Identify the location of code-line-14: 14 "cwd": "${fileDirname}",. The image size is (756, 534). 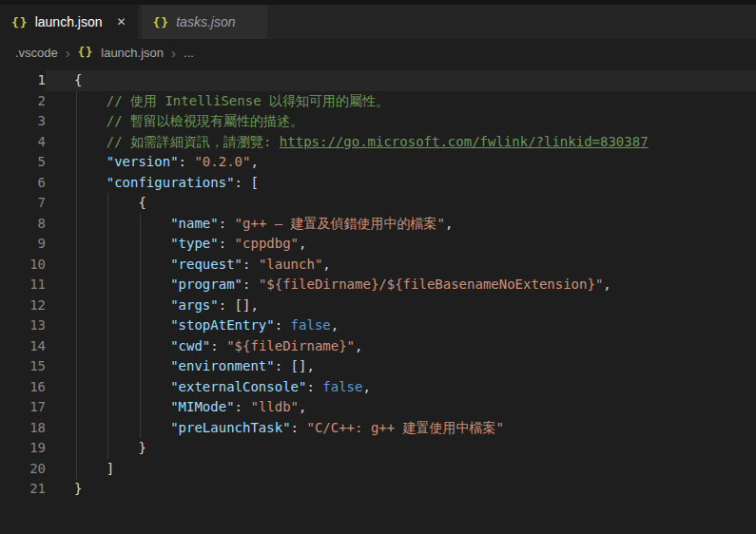
(378, 347).